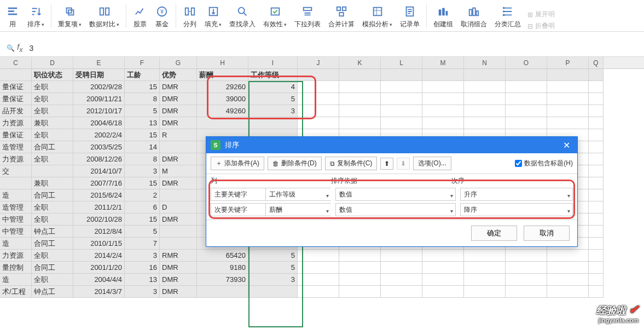 This screenshot has width=644, height=329. Describe the element at coordinates (142, 75) in the screenshot. I see `header-cell: 工龄` at that location.